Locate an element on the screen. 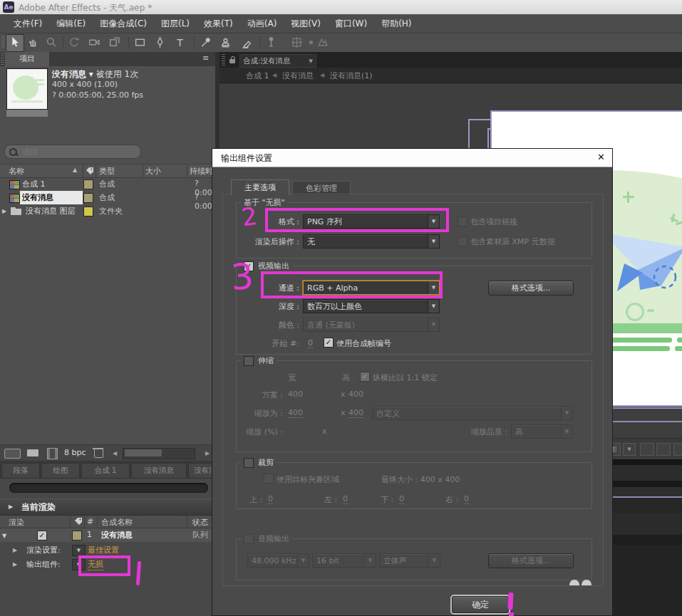 The width and height of the screenshot is (682, 616). align-icon is located at coordinates (296, 43).